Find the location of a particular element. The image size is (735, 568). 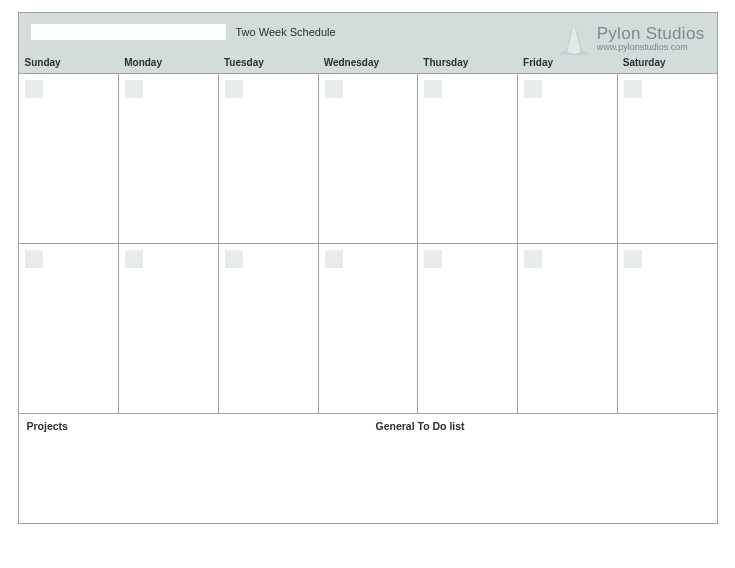

schedule-title-input is located at coordinates (128, 32).